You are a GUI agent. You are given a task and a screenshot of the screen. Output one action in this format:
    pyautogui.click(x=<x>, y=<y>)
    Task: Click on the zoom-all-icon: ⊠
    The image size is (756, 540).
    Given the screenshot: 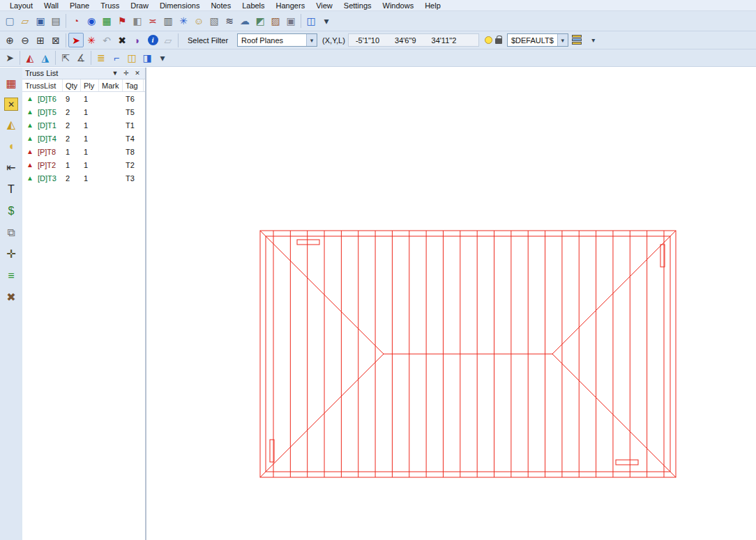 What is the action you would take?
    pyautogui.click(x=56, y=40)
    